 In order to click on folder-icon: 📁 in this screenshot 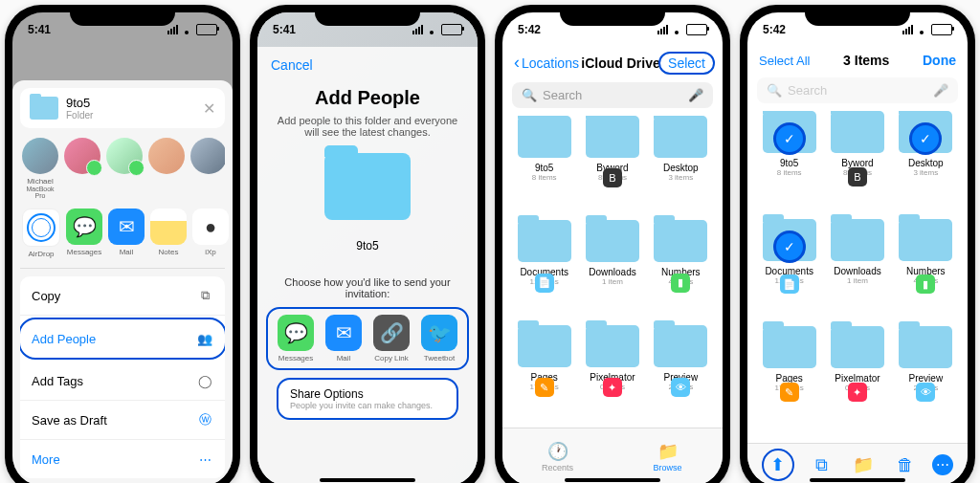, I will do `click(668, 451)`.